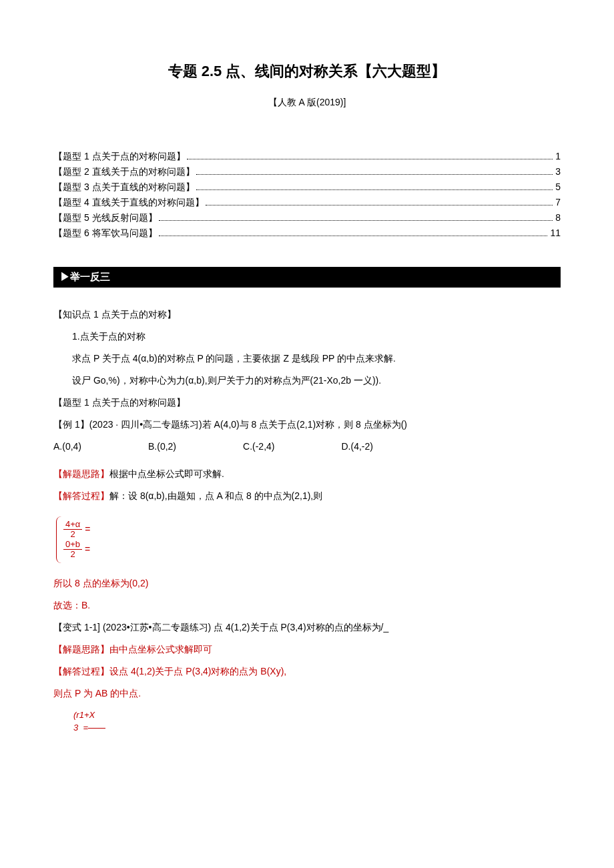 Image resolution: width=614 pixels, height=868 pixels. What do you see at coordinates (316, 359) in the screenshot?
I see `kp-line: 求点 P 关于点 4(α,b)的对称点 P 的问题，主要依据 Z 是线段 PP …` at bounding box center [316, 359].